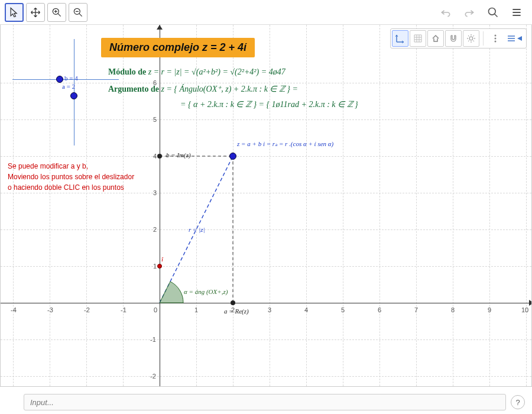  What do you see at coordinates (155, 229) in the screenshot?
I see `y-tick: 2` at bounding box center [155, 229].